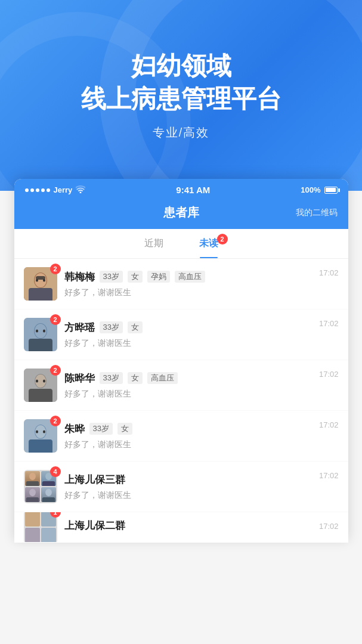  Describe the element at coordinates (181, 212) in the screenshot. I see `nav-title: 患者库` at that location.